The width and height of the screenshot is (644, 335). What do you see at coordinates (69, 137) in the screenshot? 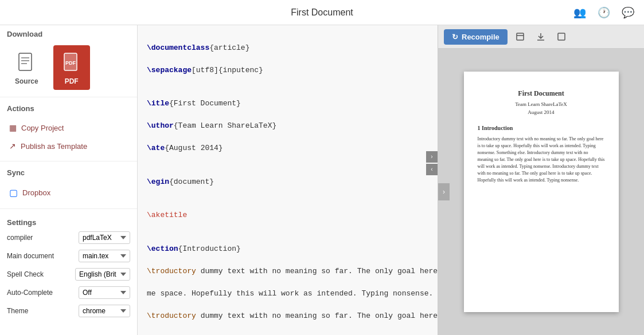
I see `actions-section: ▦ Copy Project ↗ Publish as Template` at bounding box center [69, 137].